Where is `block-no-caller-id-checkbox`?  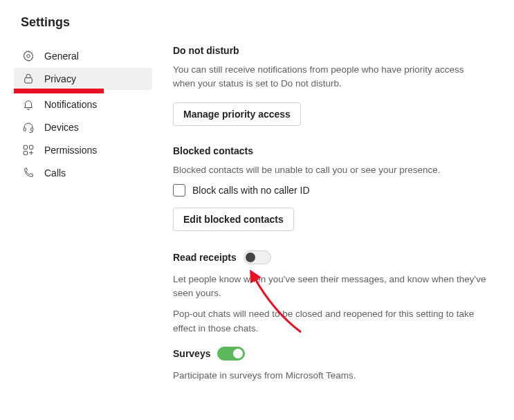 block-no-caller-id-checkbox is located at coordinates (179, 190).